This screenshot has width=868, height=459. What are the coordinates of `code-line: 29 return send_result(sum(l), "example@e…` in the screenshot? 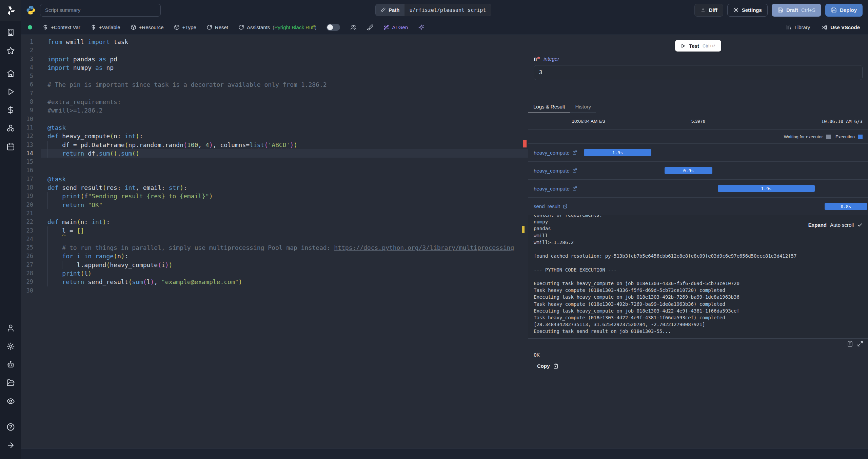 It's located at (275, 282).